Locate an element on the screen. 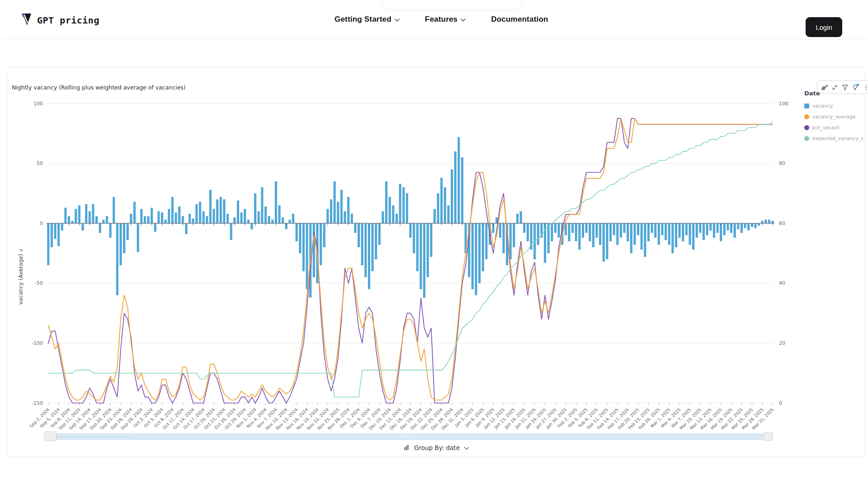 Image resolution: width=868 pixels, height=488 pixels. axis-ticks is located at coordinates (410, 224).